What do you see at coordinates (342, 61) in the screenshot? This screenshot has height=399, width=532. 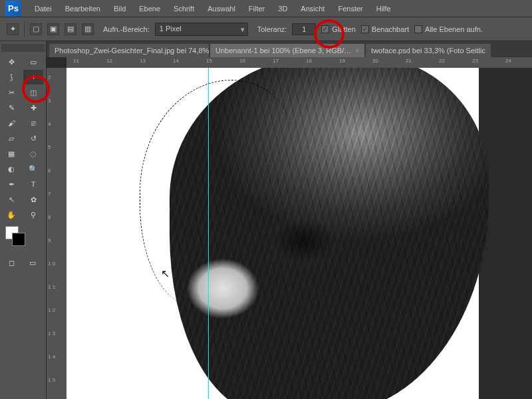 I see `ruler-tick: 19` at bounding box center [342, 61].